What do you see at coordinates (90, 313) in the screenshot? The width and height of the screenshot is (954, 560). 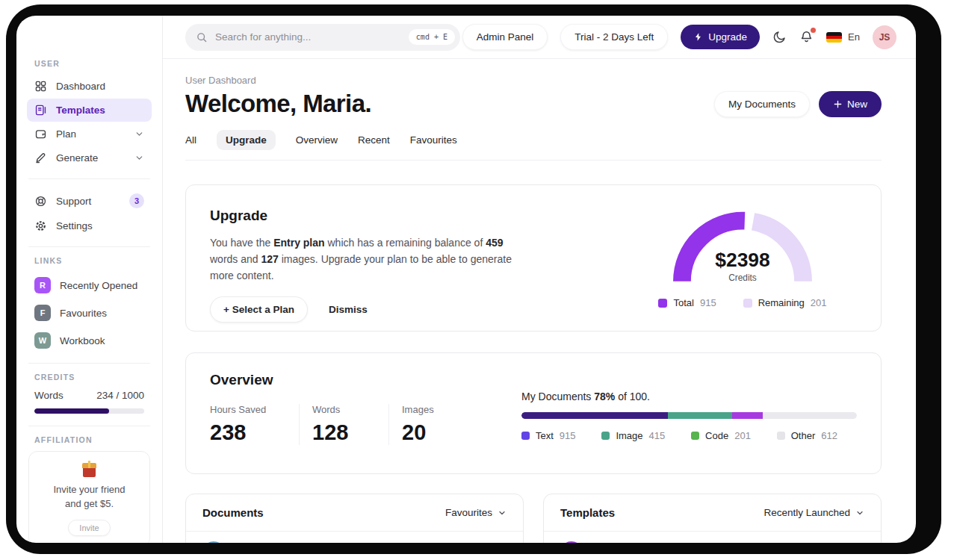 I see `sidebar-link-favourites: F Favourites` at bounding box center [90, 313].